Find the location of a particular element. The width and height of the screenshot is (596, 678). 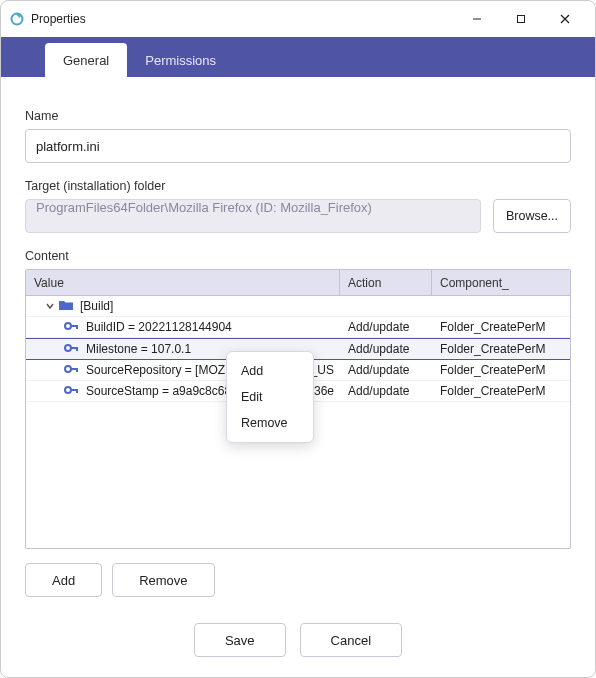

minimize-button is located at coordinates (477, 19).